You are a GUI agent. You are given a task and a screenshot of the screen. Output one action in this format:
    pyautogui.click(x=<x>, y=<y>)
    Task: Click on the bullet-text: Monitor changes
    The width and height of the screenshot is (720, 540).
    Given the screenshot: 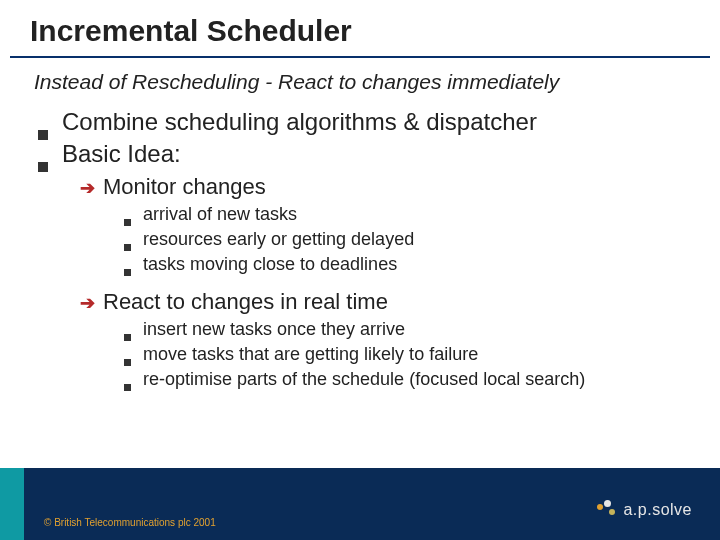 What is the action you would take?
    pyautogui.click(x=184, y=187)
    